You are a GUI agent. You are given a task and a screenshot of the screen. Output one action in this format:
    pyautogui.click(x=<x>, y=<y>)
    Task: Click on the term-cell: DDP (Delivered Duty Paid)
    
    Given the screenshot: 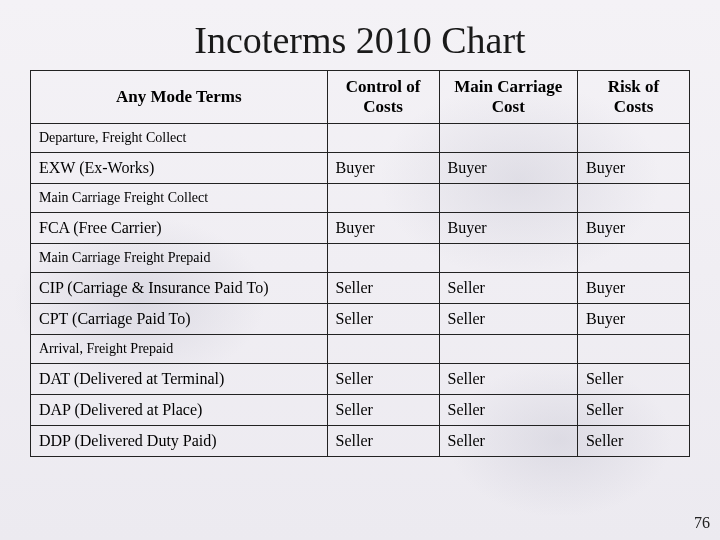 What is the action you would take?
    pyautogui.click(x=180, y=442)
    